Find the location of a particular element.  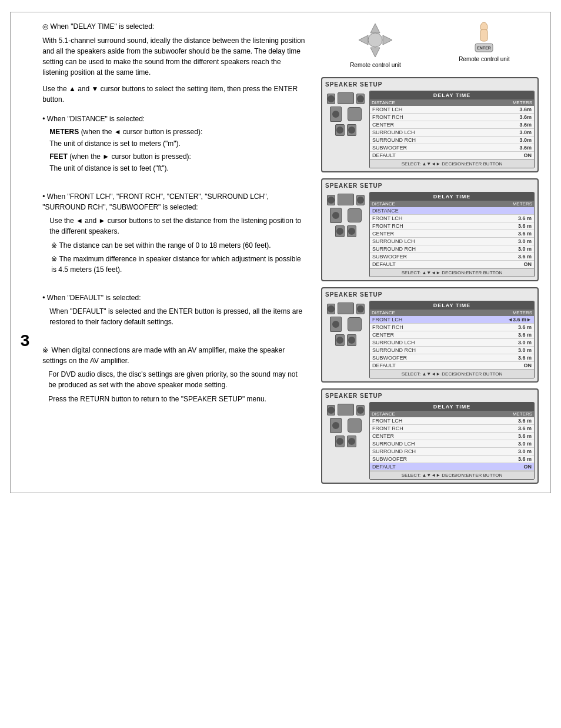

sp3-table: DELAY TIME DISTANCE METERS FRONT LCH ◄3.… is located at coordinates (452, 340).